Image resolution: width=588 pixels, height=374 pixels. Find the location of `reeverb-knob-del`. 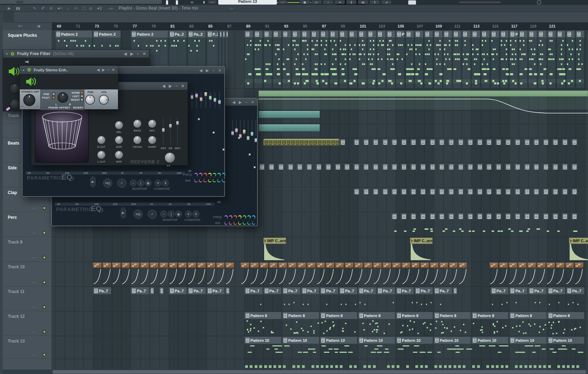

reeverb-knob-del is located at coordinates (119, 125).